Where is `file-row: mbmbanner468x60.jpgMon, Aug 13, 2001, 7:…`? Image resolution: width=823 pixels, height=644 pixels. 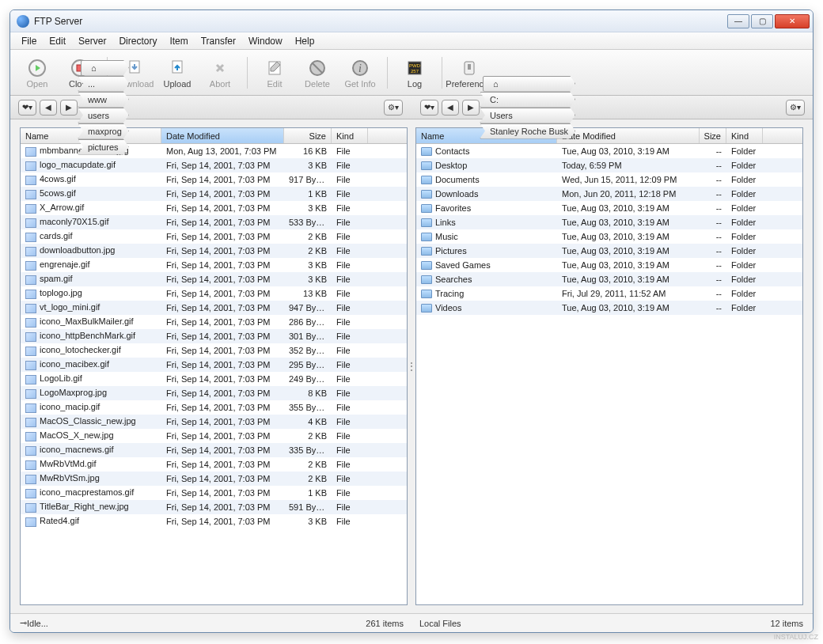
file-row: mbmbanner468x60.jpgMon, Aug 13, 2001, 7:… is located at coordinates (214, 151).